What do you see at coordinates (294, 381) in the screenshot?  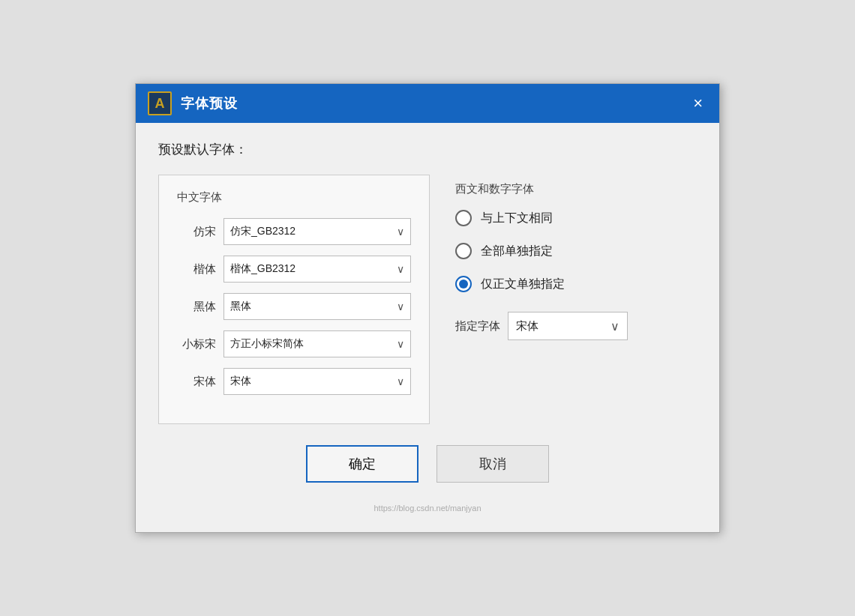 I see `font-row-song-ti: 宋体 宋体 ∨` at bounding box center [294, 381].